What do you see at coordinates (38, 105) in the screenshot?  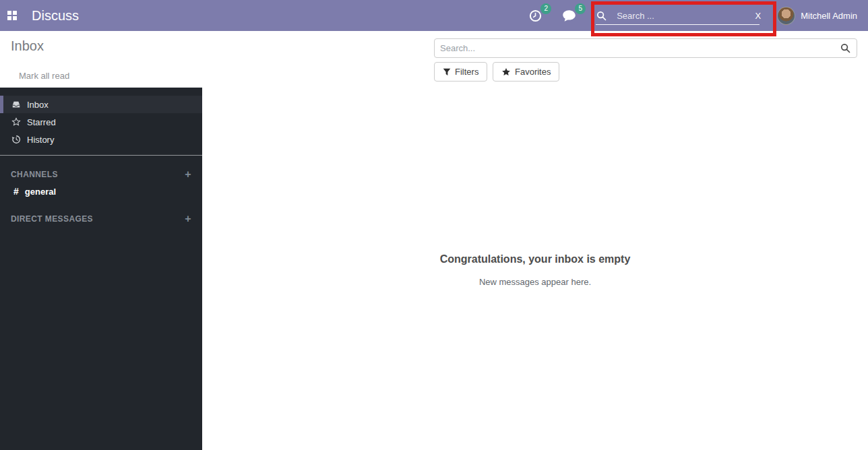 I see `sidebar-item-label: Inbox` at bounding box center [38, 105].